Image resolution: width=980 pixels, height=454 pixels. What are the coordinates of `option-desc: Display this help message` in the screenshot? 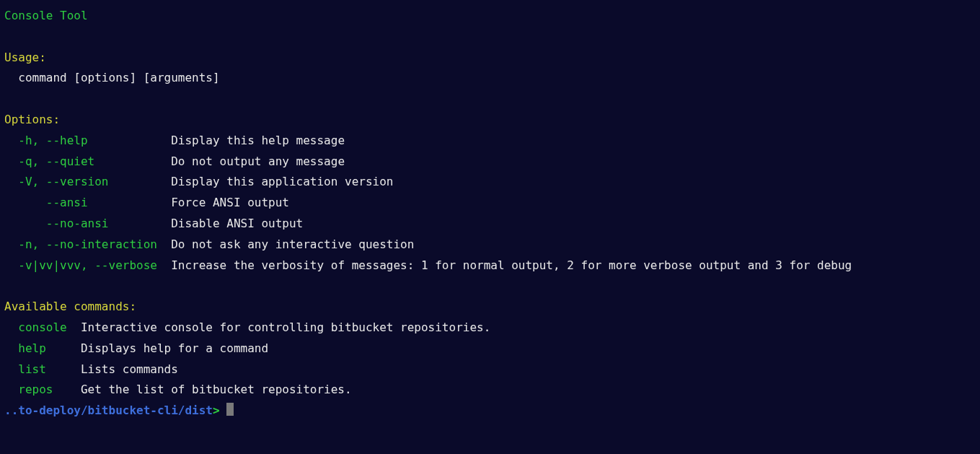 It's located at (258, 140).